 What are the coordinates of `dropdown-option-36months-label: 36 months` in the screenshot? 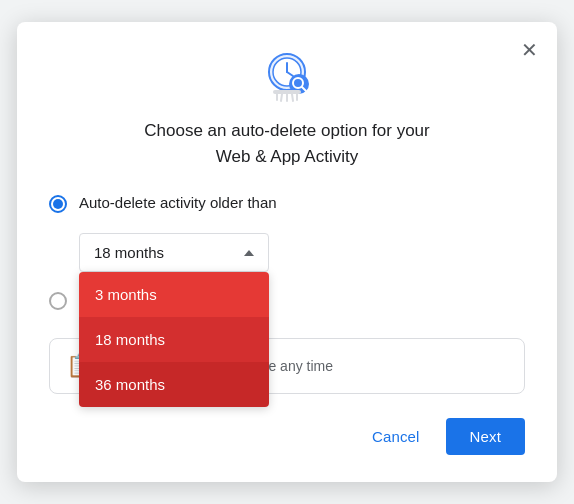 It's located at (130, 384).